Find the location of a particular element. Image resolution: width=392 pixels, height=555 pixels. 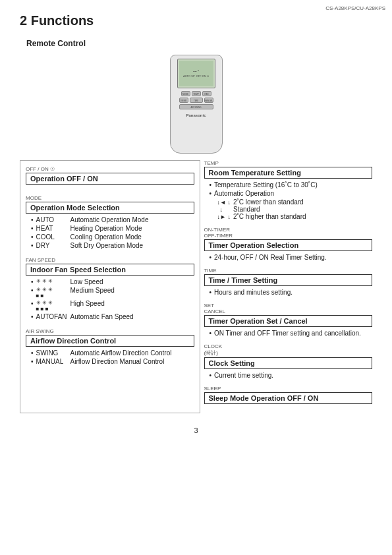

section-title: Remote Control is located at coordinates (199, 44).